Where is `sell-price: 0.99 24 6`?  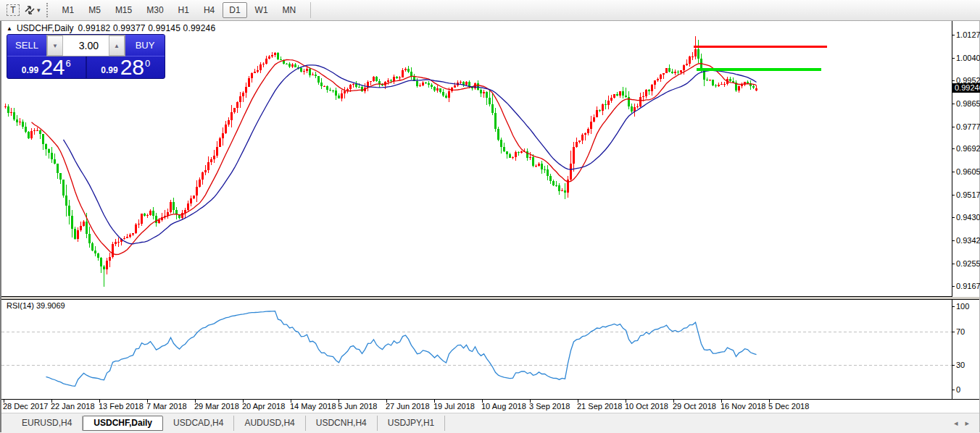
sell-price: 0.99 24 6 is located at coordinates (47, 67).